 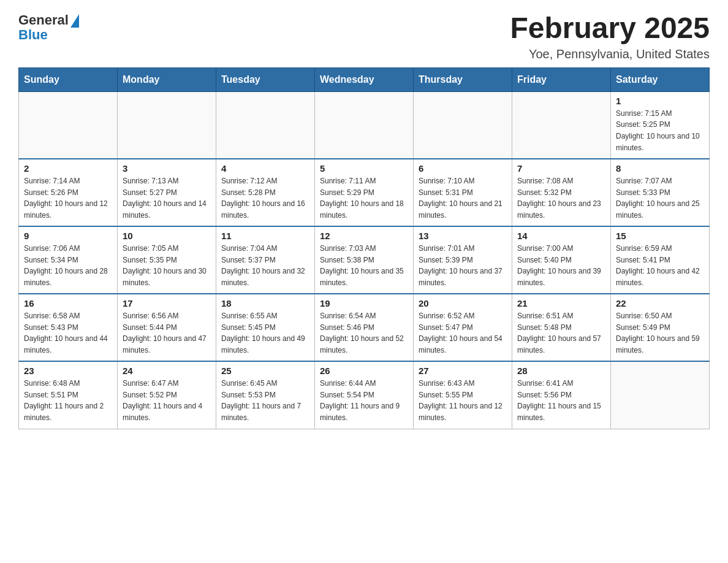 What do you see at coordinates (266, 193) in the screenshot?
I see `calendar-cell: 4Sunrise: 7:12 AMSunset: 5:28 PMDaylight…` at bounding box center [266, 193].